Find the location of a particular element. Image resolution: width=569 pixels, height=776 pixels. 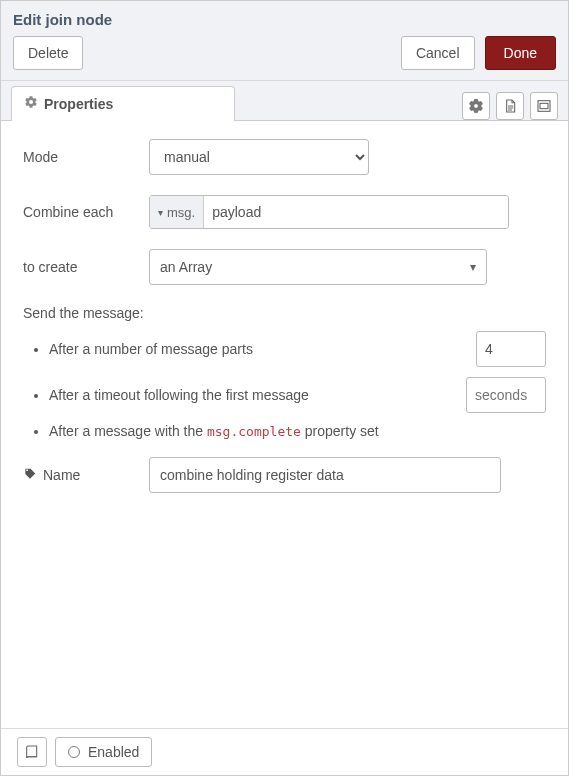

name-label: Name is located at coordinates (86, 476).